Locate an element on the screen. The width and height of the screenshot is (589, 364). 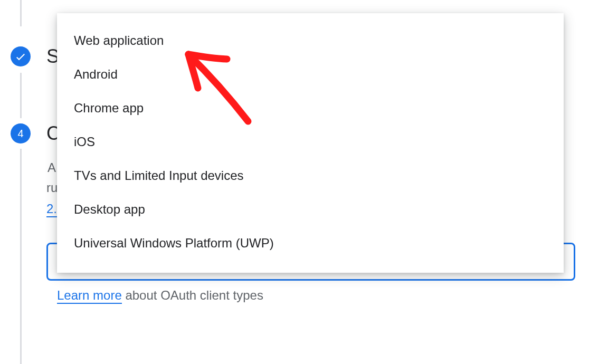
dropdown-option-chrome-app: Chrome app is located at coordinates (310, 108).